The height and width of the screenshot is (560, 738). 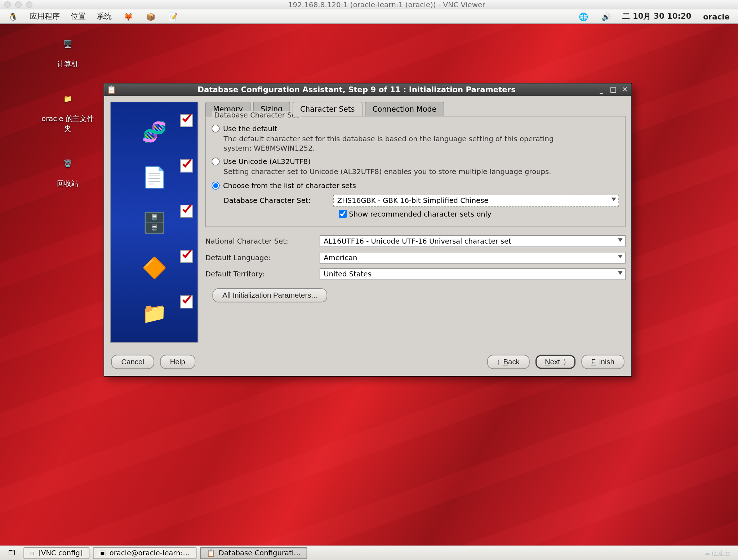 What do you see at coordinates (290, 186) in the screenshot?
I see `radio-choose-list-label: Choose from the list of character sets` at bounding box center [290, 186].